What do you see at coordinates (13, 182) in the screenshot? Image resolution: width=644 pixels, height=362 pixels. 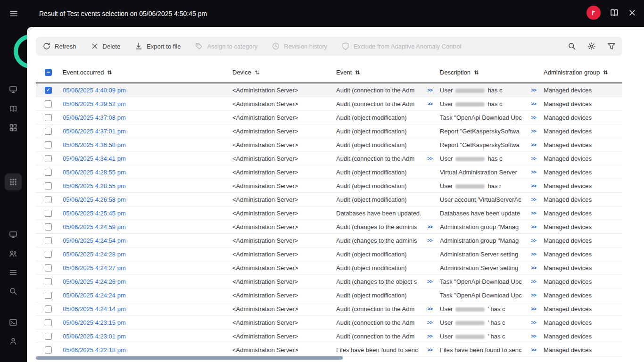 I see `current-section-icon` at bounding box center [13, 182].